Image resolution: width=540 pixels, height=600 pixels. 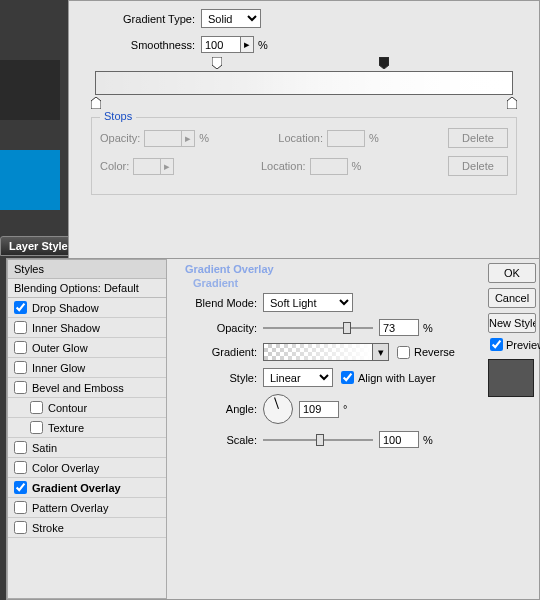 I want to click on sidebar-item-inner-shadow: Inner Shadow, so click(x=87, y=328).